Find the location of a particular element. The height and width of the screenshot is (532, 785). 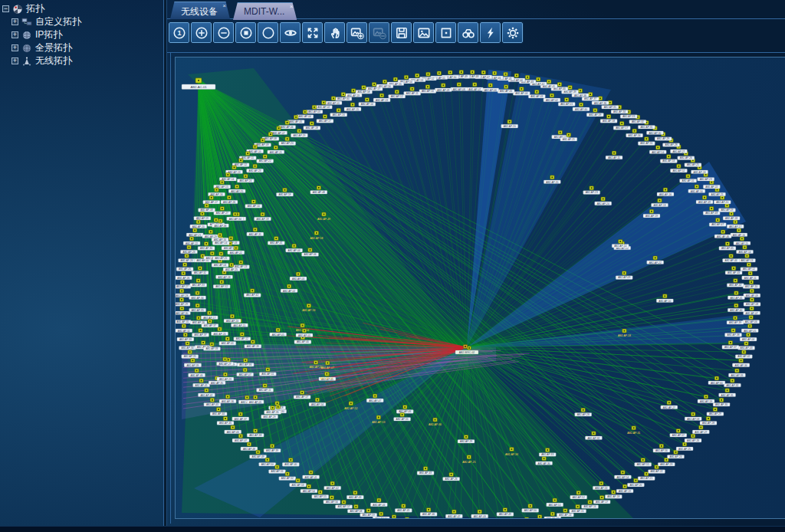

refresh-button is located at coordinates (491, 32).